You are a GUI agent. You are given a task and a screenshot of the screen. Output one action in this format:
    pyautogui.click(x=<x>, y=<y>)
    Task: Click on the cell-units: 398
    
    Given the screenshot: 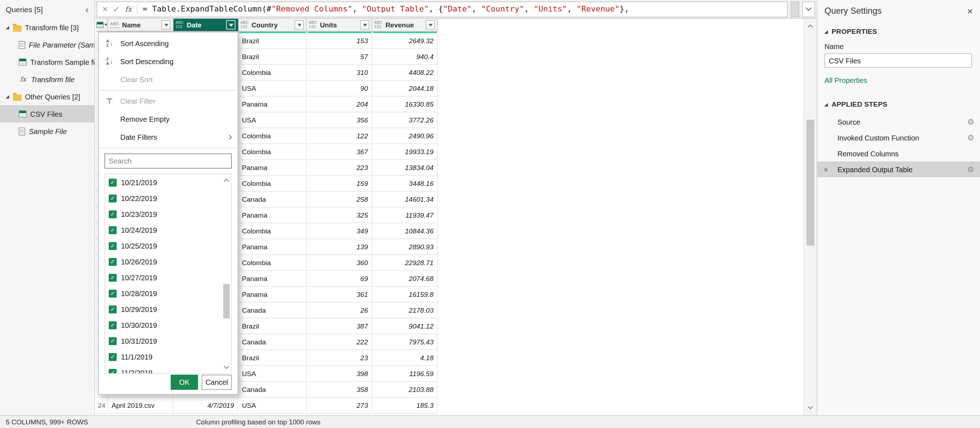 What is the action you would take?
    pyautogui.click(x=339, y=374)
    